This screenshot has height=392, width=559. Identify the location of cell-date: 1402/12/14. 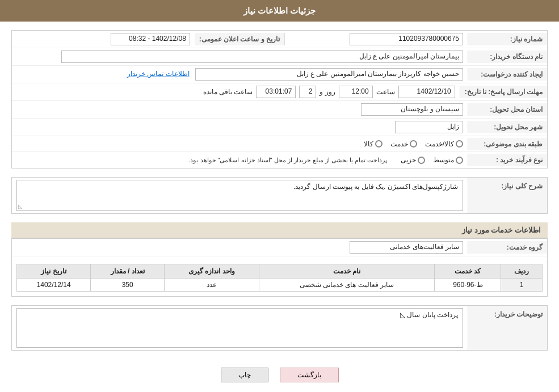
(54, 285).